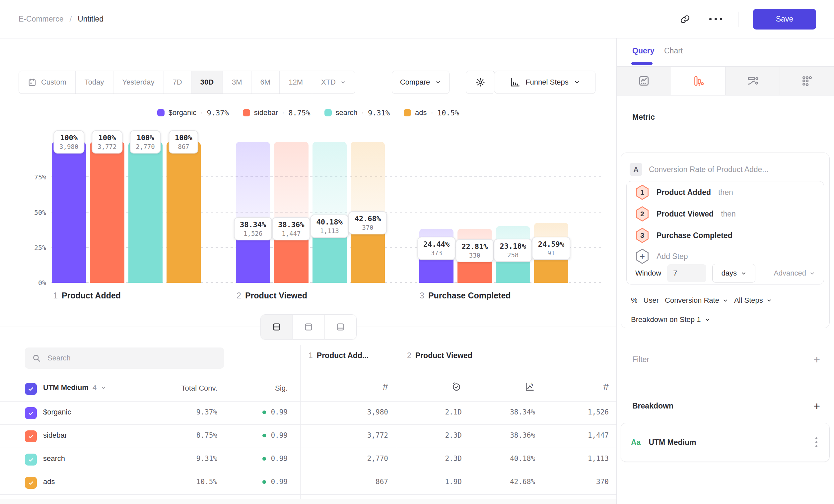  Describe the element at coordinates (692, 300) in the screenshot. I see `metric-type-label: Conversion Rate` at that location.